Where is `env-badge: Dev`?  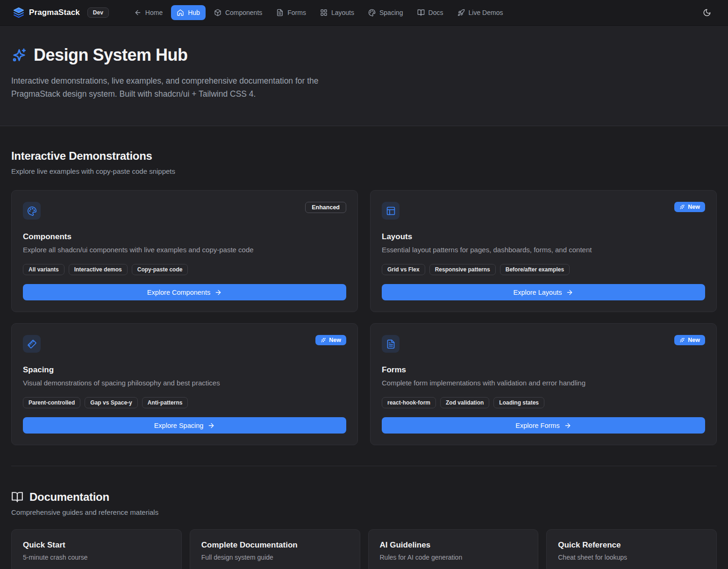
env-badge: Dev is located at coordinates (98, 13).